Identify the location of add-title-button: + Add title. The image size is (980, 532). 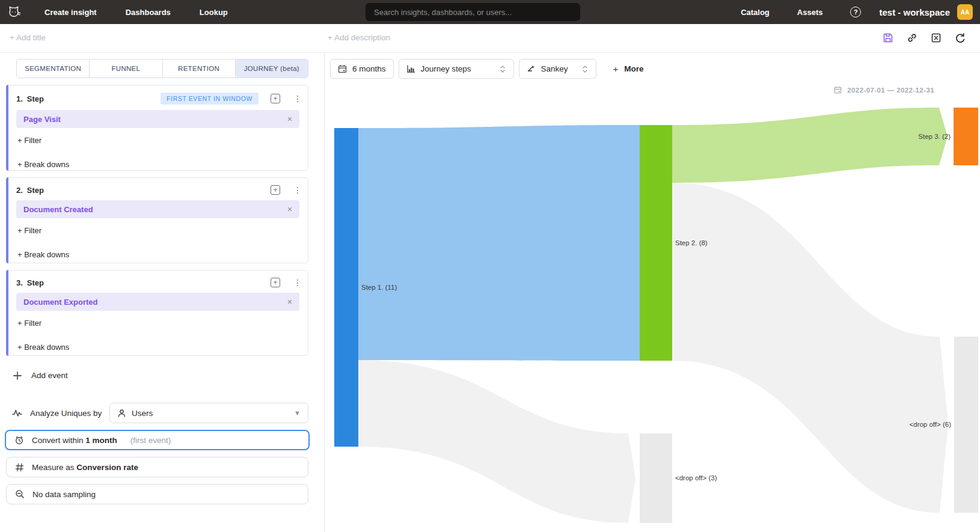
(28, 37).